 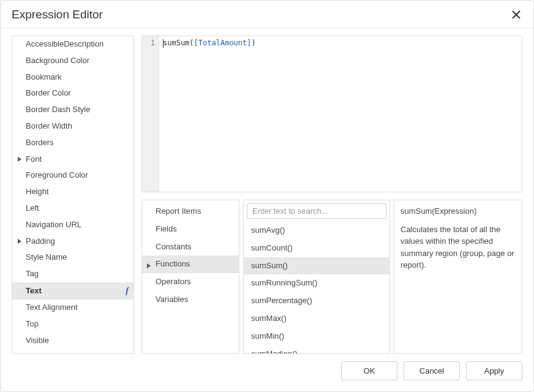 What do you see at coordinates (32, 325) in the screenshot?
I see `property-label: Top` at bounding box center [32, 325].